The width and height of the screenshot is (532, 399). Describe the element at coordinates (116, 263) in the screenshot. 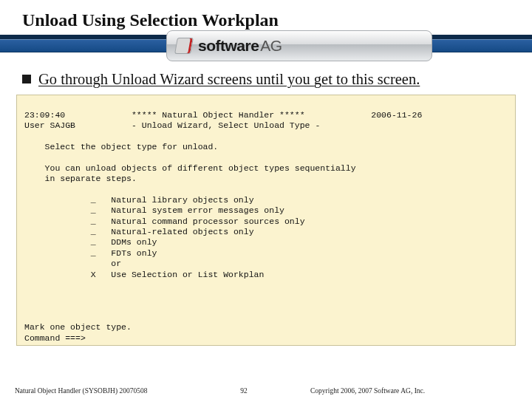

I see `term-opt-7: or` at that location.